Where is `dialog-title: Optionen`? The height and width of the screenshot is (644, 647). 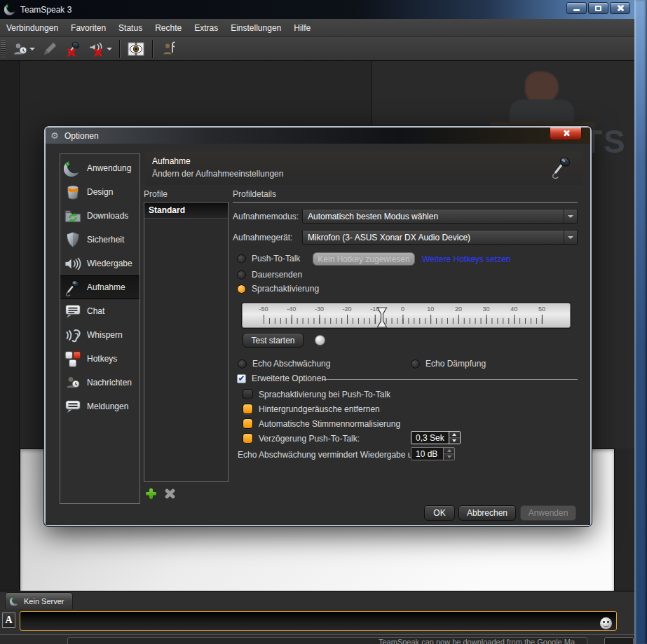 dialog-title: Optionen is located at coordinates (81, 136).